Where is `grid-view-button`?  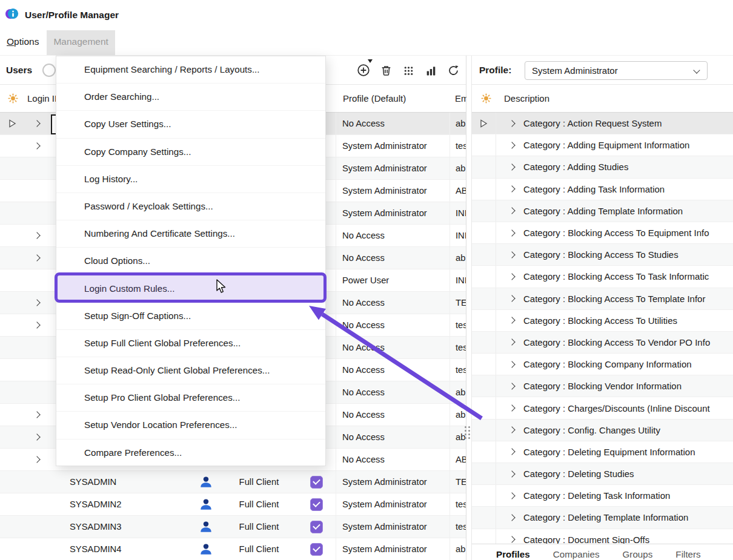 grid-view-button is located at coordinates (408, 70).